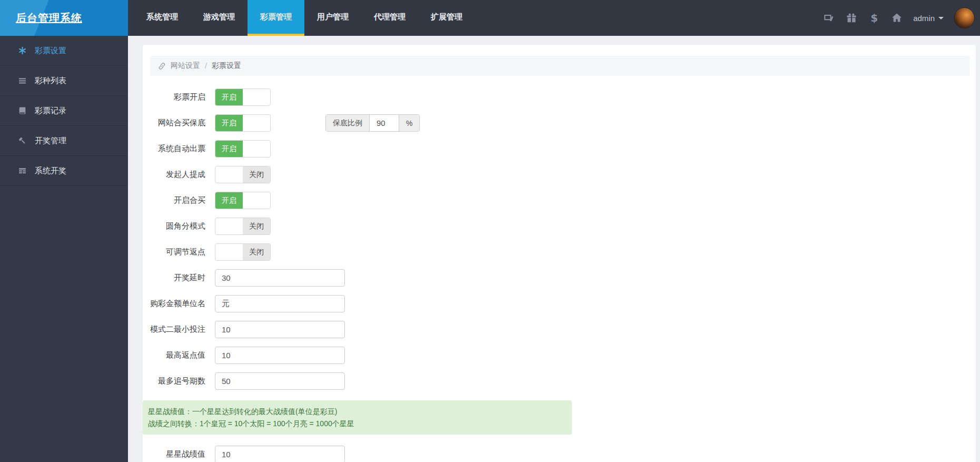 The width and height of the screenshot is (980, 462). I want to click on gavel-icon, so click(22, 141).